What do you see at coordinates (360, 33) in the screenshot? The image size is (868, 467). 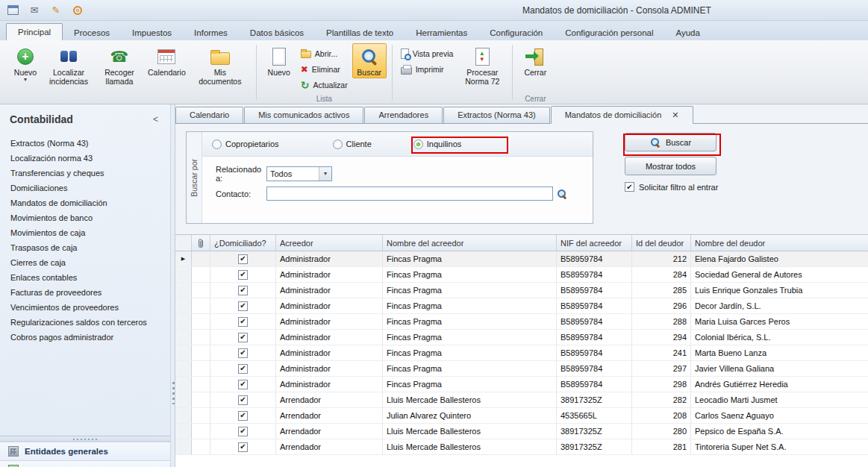 I see `menu-tab-plantillas-de-texto: Plantillas de texto` at bounding box center [360, 33].